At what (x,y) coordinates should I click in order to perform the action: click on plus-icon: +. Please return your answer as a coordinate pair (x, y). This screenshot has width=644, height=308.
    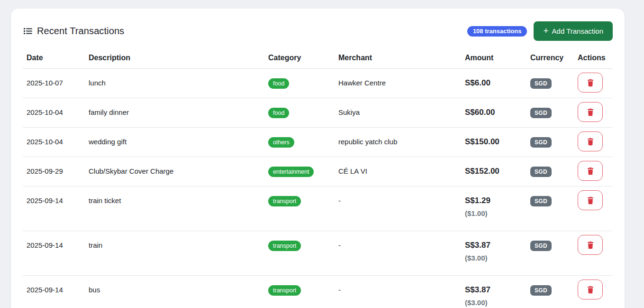
    Looking at the image, I should click on (546, 30).